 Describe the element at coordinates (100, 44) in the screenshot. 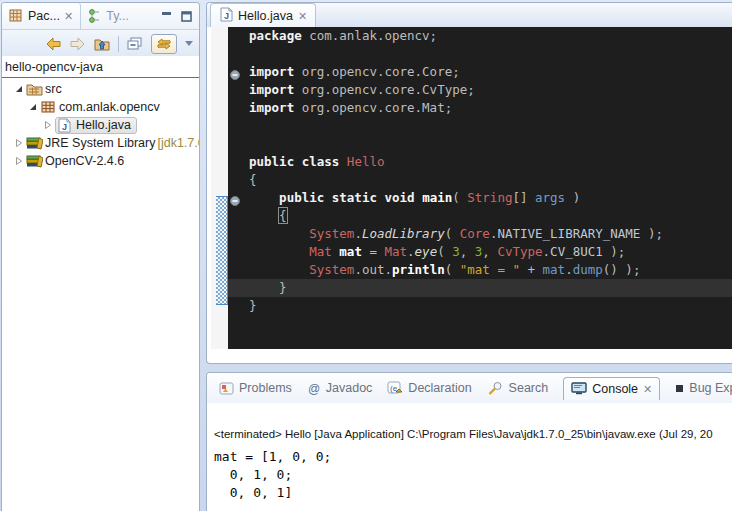

I see `explorer-toolbar` at that location.